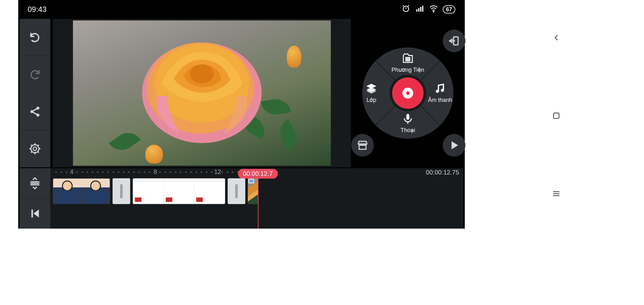 The height and width of the screenshot is (305, 644). What do you see at coordinates (420, 9) in the screenshot?
I see `signal-icon` at bounding box center [420, 9].